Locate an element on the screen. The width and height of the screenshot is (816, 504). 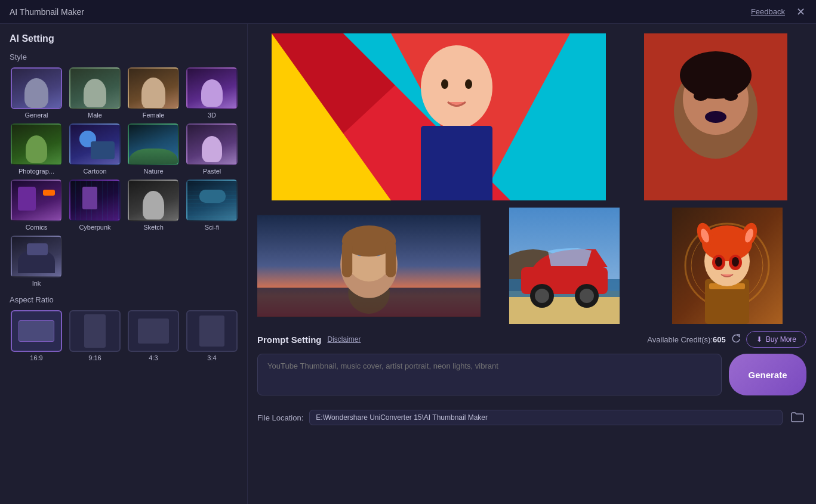
style-item-female: Female is located at coordinates (153, 93).